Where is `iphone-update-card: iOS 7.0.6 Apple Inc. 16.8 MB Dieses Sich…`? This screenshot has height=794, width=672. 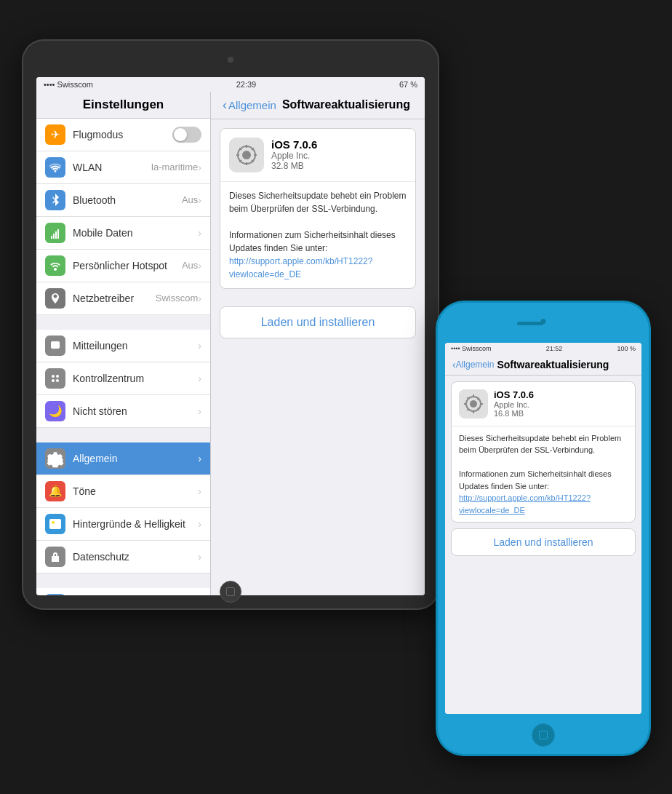
iphone-update-card: iOS 7.0.6 Apple Inc. 16.8 MB Dieses Sich… is located at coordinates (543, 453).